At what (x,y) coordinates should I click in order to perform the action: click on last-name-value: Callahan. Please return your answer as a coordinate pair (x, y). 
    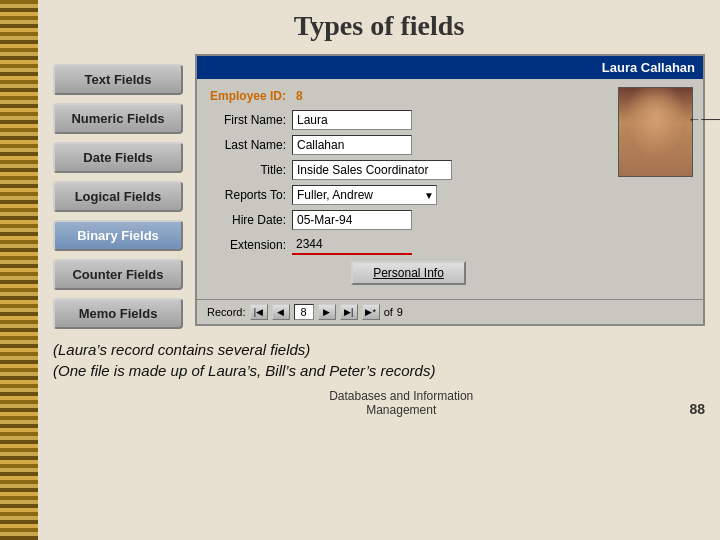
    Looking at the image, I should click on (352, 145).